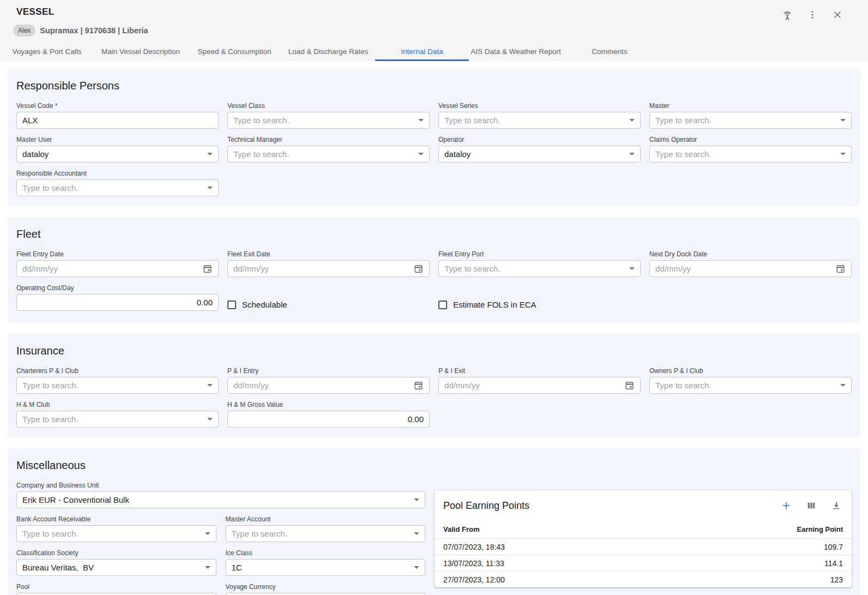 This screenshot has width=868, height=595. I want to click on company-business-unit-input, so click(216, 500).